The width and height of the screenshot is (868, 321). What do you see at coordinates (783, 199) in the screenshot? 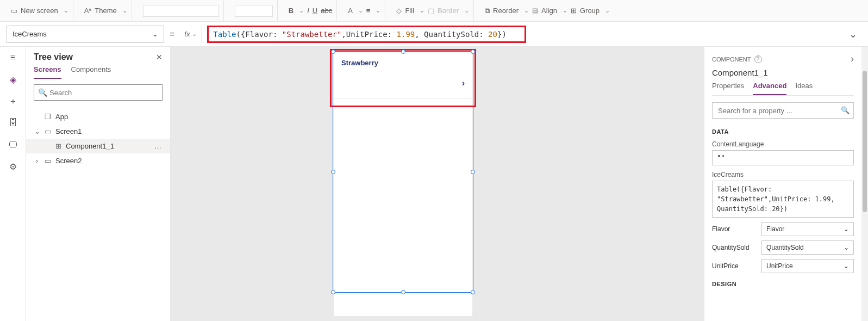
I see `icecreams-input: Table({Flavor: "Strawbetter",UnitPrice: …` at bounding box center [783, 199].